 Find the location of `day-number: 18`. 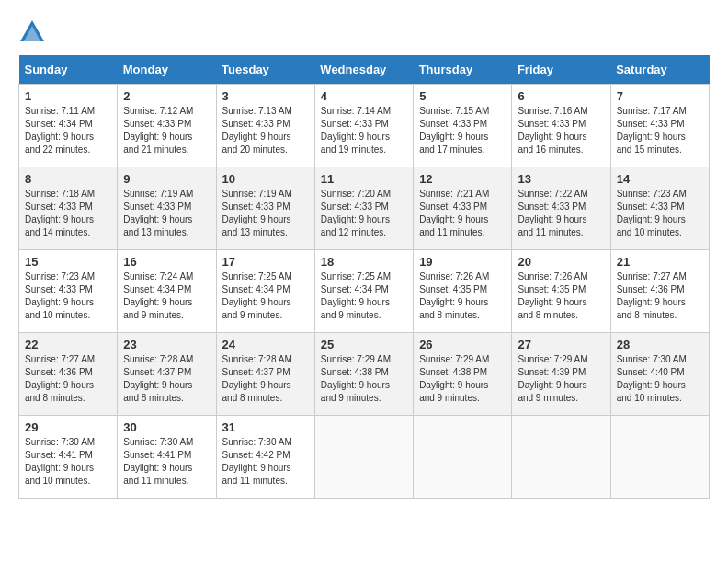

day-number: 18 is located at coordinates (364, 261).